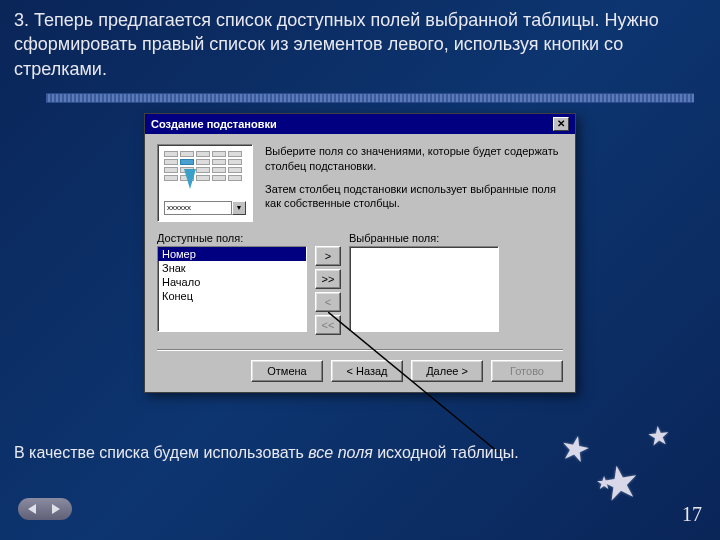 The image size is (720, 540). Describe the element at coordinates (328, 325) in the screenshot. I see `remove-all-button: <<` at that location.